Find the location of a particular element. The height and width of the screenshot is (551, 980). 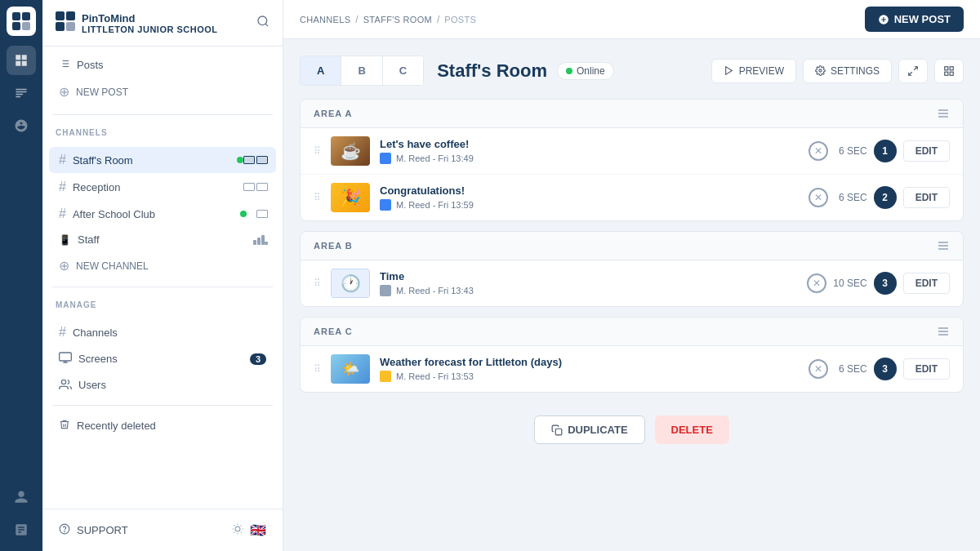

duplicate-button: DUPLICATE is located at coordinates (590, 429).